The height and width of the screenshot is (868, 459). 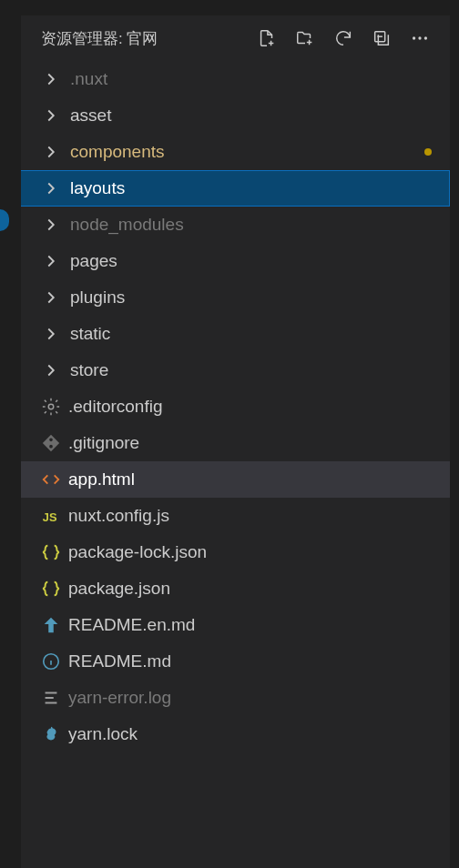 What do you see at coordinates (55, 407) in the screenshot?
I see `gear-icon` at bounding box center [55, 407].